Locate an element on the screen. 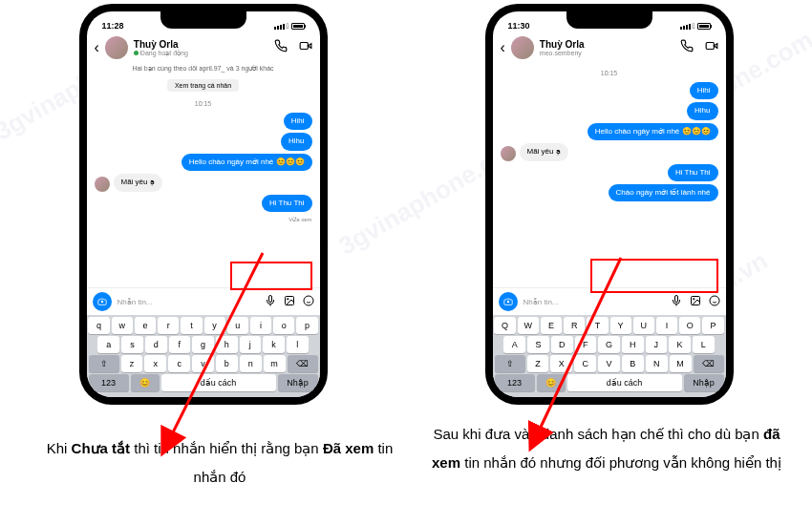 The height and width of the screenshot is (525, 812). key-Q: Q is located at coordinates (504, 326).